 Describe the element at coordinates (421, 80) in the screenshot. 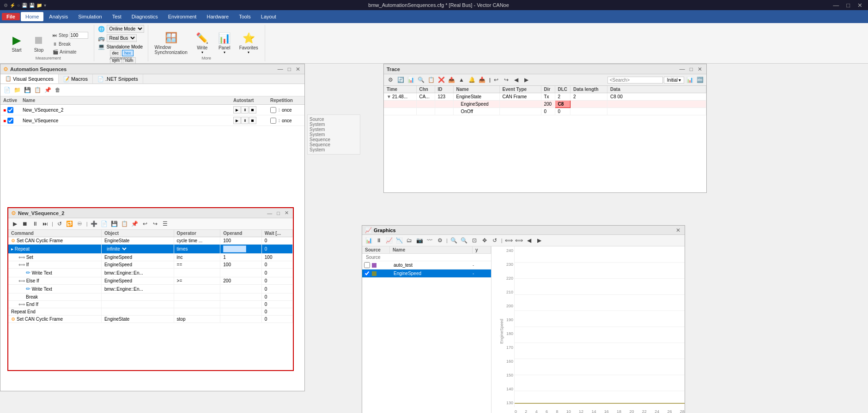

I see `trace-tb-4: 🔍` at that location.